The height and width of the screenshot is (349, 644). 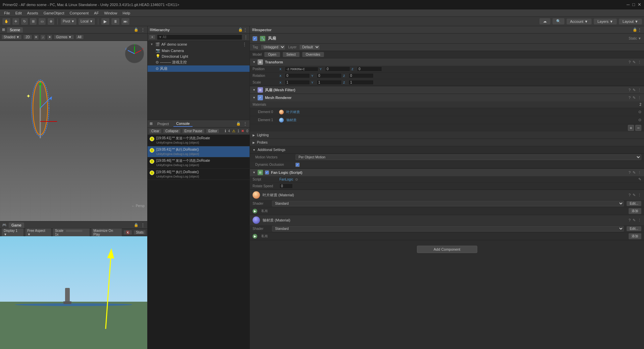 What do you see at coordinates (329, 76) in the screenshot?
I see `rot-y-val: 0` at bounding box center [329, 76].